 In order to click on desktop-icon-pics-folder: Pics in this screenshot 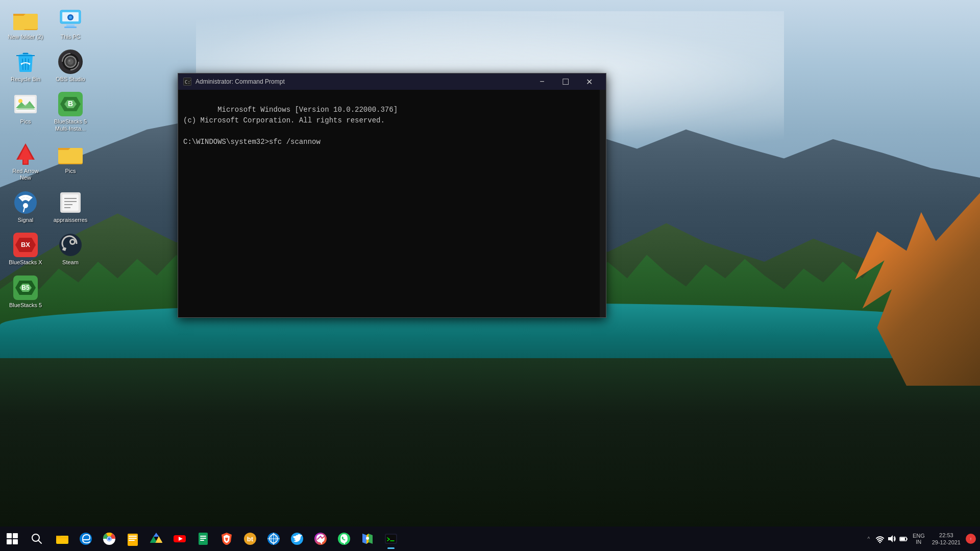, I will do `click(70, 161)`.